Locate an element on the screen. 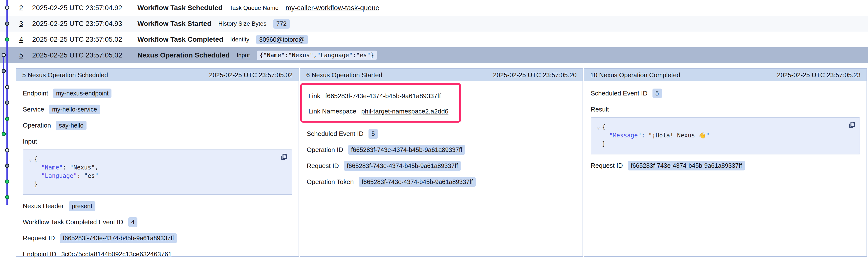  json-key: "Message" is located at coordinates (622, 135).